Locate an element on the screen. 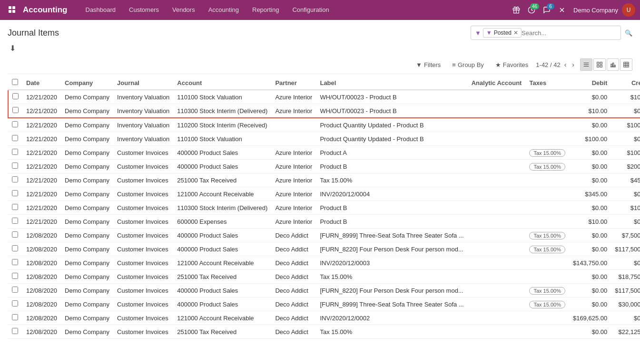 Image resolution: width=640 pixels, height=364 pixels. col-account: Account is located at coordinates (222, 83).